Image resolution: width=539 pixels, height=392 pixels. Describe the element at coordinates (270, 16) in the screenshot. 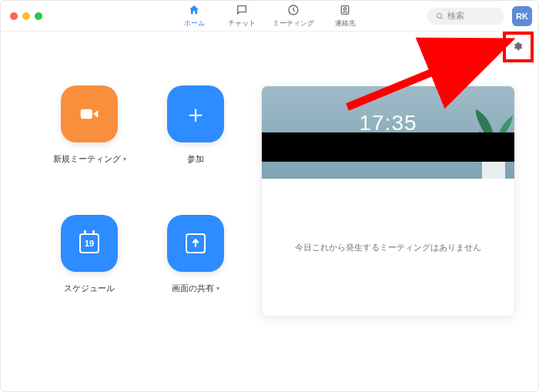

I see `nav-tabs: ホーム チャット ミーティング 連絡先` at that location.